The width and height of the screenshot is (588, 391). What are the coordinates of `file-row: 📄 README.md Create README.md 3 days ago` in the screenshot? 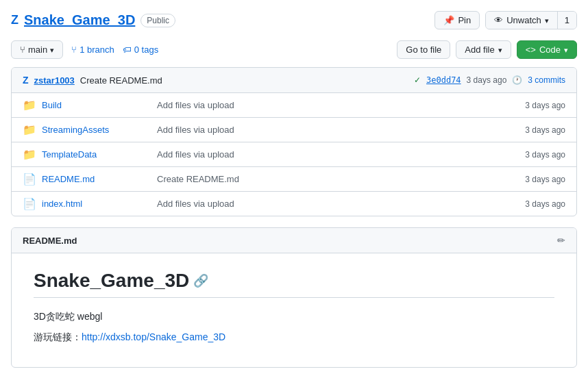 It's located at (294, 179).